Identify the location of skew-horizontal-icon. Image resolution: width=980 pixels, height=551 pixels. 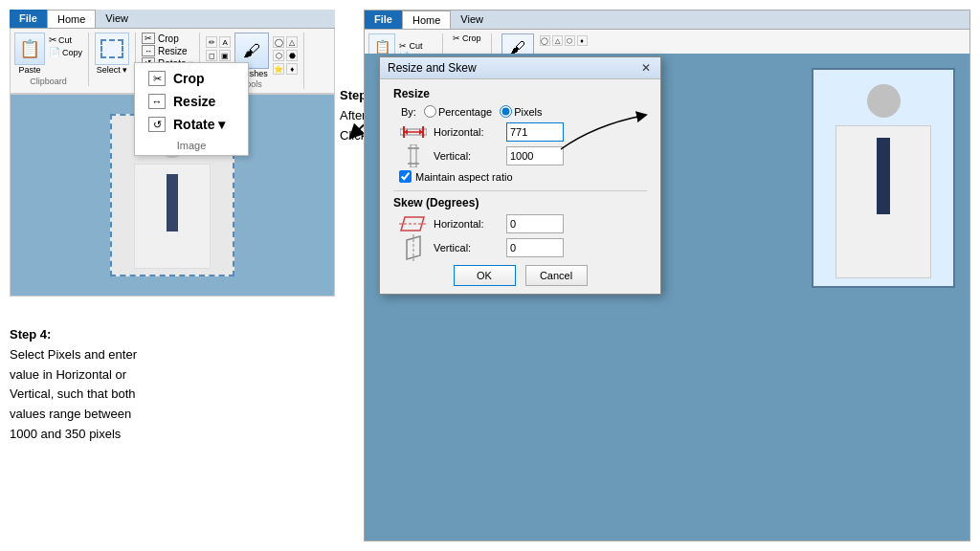
(413, 224).